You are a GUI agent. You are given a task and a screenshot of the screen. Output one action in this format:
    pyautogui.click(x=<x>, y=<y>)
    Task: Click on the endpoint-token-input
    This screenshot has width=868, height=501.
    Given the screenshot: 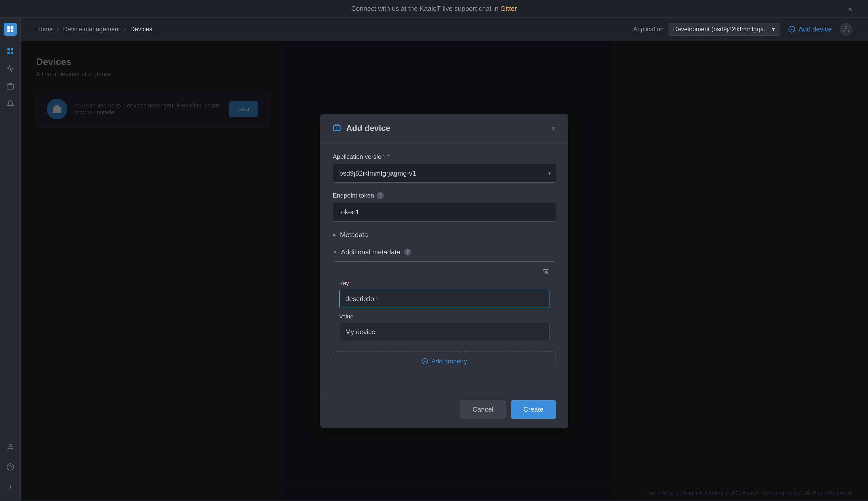 What is the action you would take?
    pyautogui.click(x=444, y=212)
    